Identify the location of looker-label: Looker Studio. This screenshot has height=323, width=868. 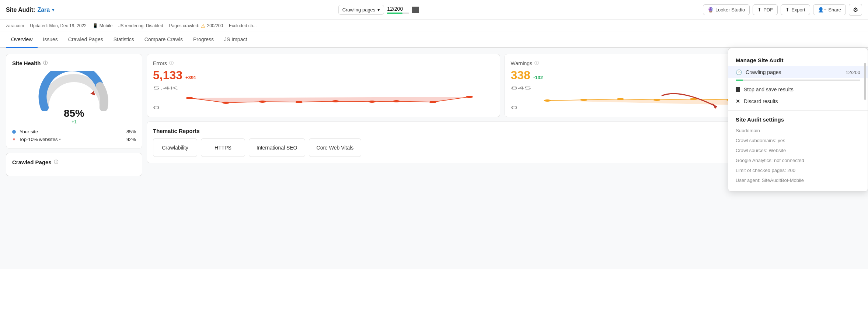
(730, 10).